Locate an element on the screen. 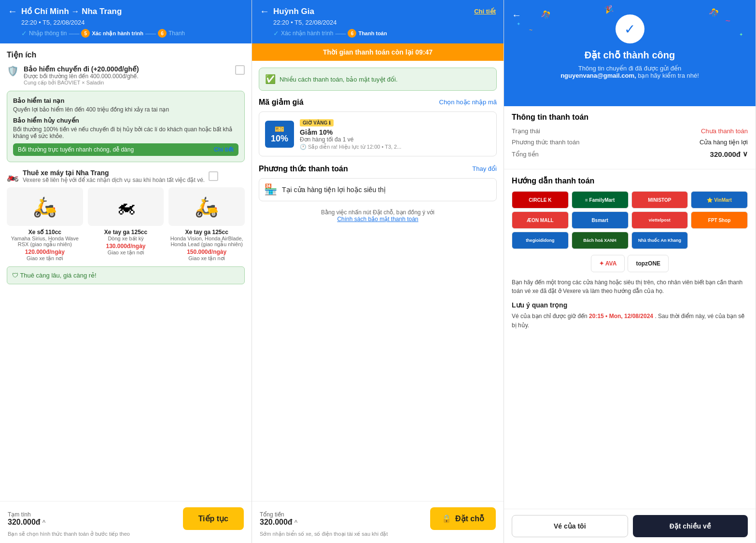 The height and width of the screenshot is (543, 756). method-row: Phương thức thanh toán Cửa hàng tiện lợi is located at coordinates (630, 142).